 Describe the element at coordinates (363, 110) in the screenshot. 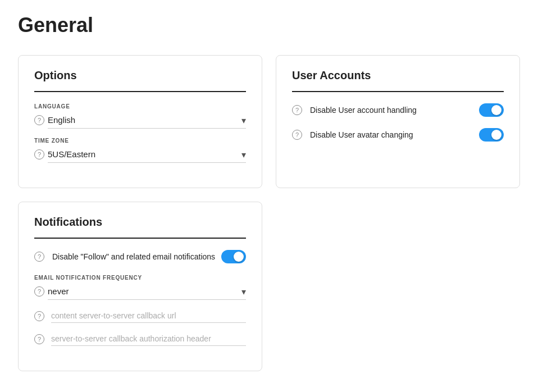

I see `disable-account-label: Disable User account handling` at that location.